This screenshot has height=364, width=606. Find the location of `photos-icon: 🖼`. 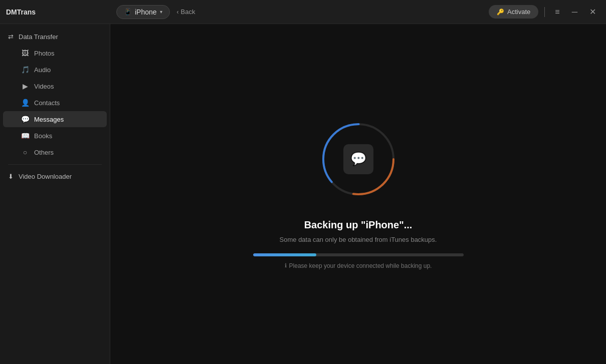

photos-icon: 🖼 is located at coordinates (25, 53).